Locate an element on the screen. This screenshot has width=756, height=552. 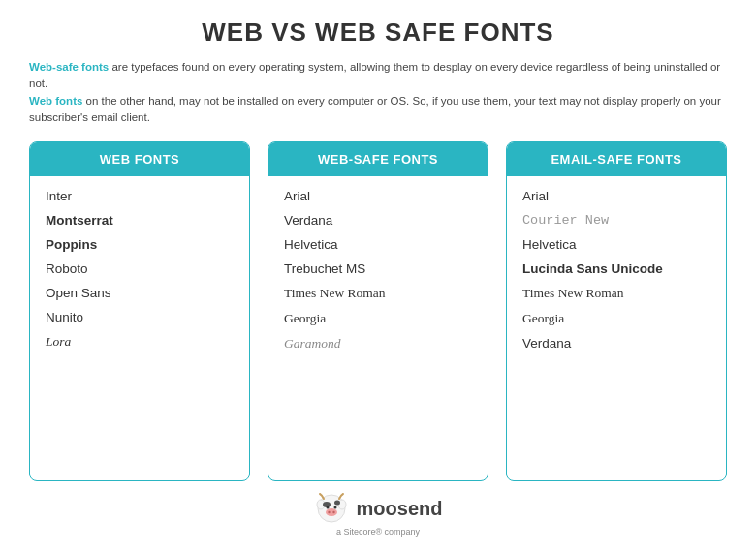
description-highlight-2: Web fonts is located at coordinates (56, 101).